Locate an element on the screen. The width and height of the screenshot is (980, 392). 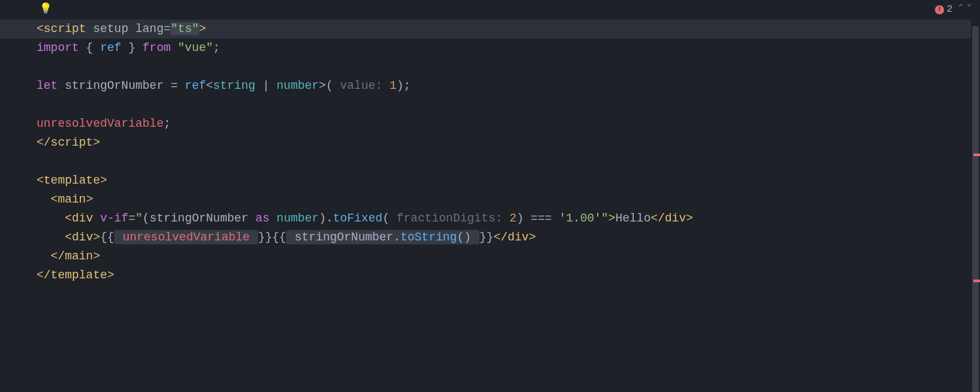
scroll-thumb is located at coordinates (975, 209).